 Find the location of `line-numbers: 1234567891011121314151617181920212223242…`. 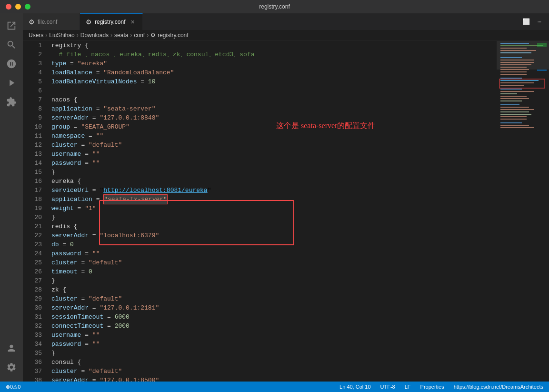

line-numbers: 1234567891011121314151617181920212223242… is located at coordinates (35, 211).